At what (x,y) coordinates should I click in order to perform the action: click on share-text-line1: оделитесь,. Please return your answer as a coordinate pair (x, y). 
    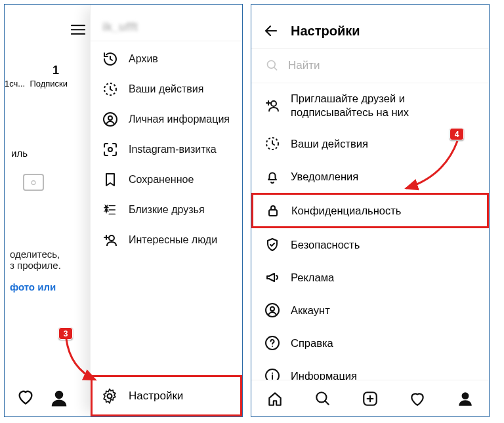
    Looking at the image, I should click on (35, 254).